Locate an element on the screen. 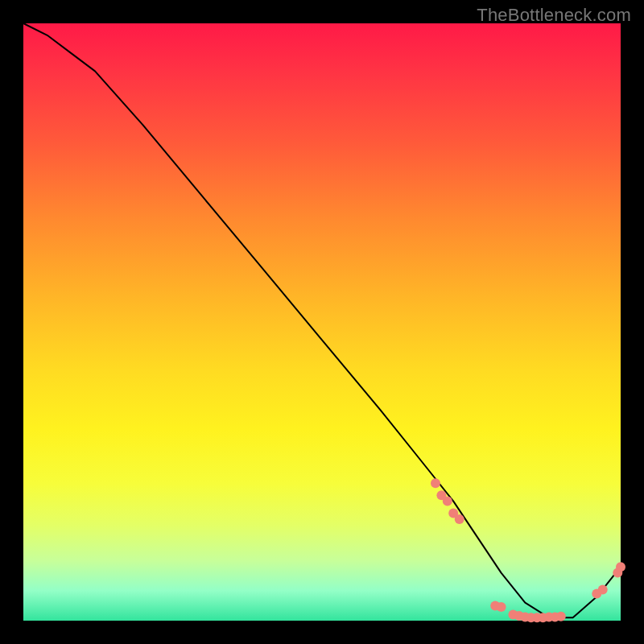 This screenshot has width=644, height=644. marker-bottom-a is located at coordinates (502, 607).